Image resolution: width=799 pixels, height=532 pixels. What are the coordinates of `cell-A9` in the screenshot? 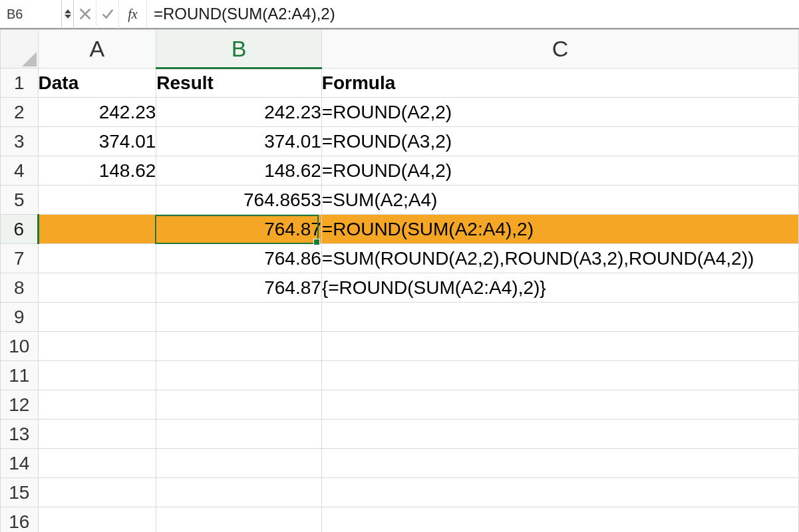 It's located at (97, 317).